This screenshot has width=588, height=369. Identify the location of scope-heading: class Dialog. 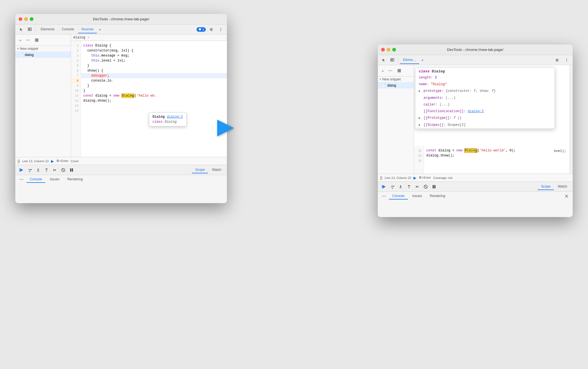
(485, 71).